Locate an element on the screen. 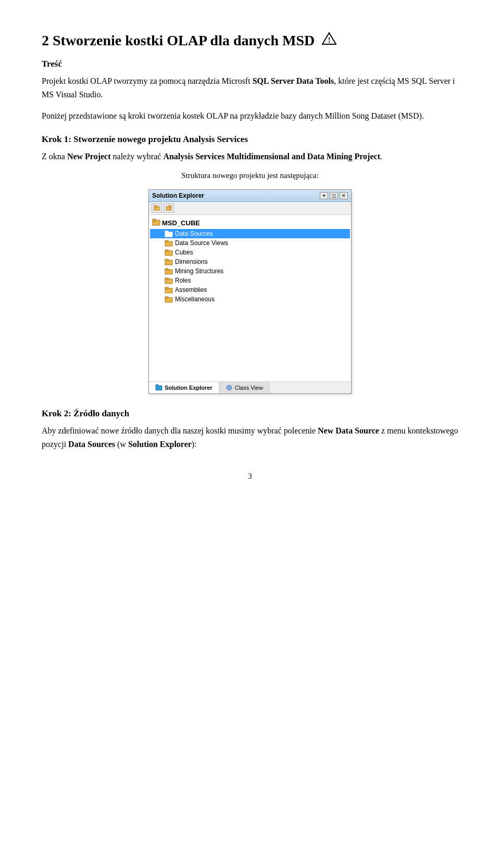 The width and height of the screenshot is (500, 868). solution-explorer-window: Solution Explorer ▾ ◫ ✕ is located at coordinates (250, 291).